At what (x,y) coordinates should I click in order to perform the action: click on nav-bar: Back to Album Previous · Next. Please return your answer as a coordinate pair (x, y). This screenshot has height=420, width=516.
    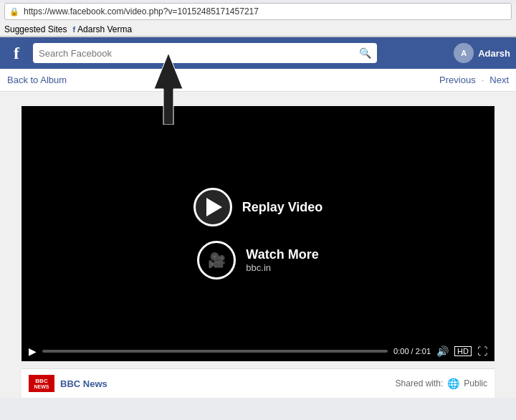
    Looking at the image, I should click on (258, 80).